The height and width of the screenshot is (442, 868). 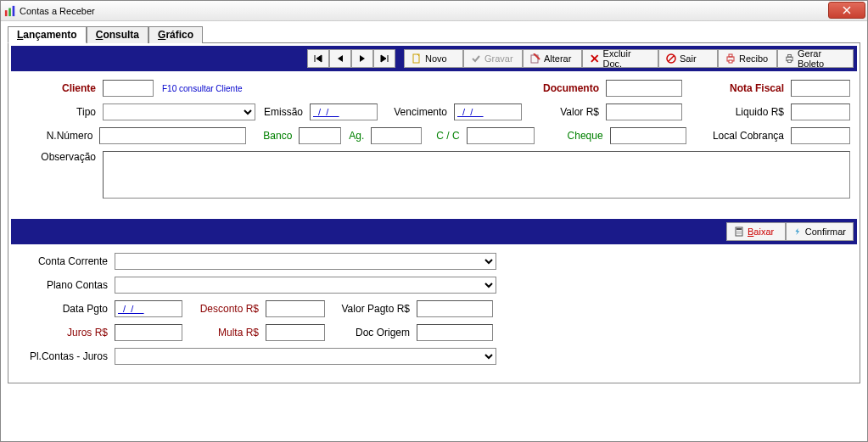 What do you see at coordinates (488, 112) in the screenshot?
I see `vencimento-input` at bounding box center [488, 112].